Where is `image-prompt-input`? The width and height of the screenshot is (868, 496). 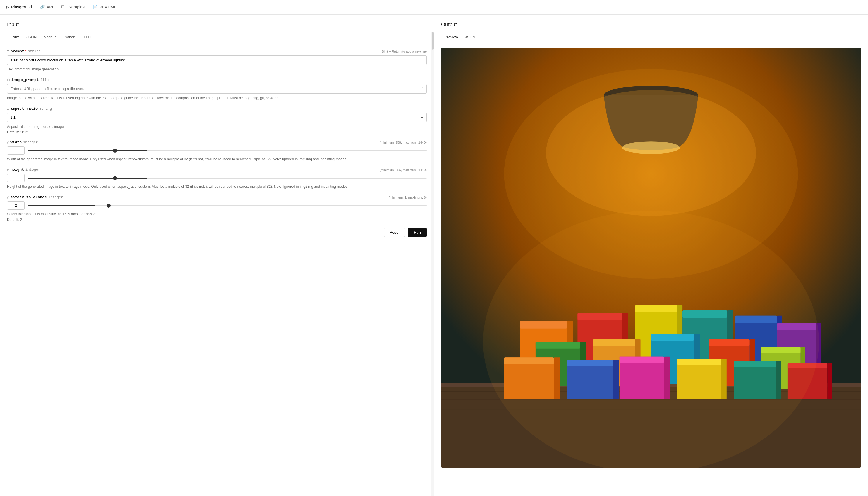 image-prompt-input is located at coordinates (217, 89).